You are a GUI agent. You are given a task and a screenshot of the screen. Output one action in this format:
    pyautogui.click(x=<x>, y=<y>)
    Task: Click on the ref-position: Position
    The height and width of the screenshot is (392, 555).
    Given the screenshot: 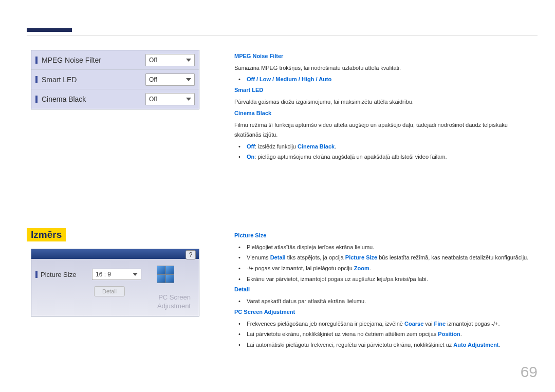 What is the action you would take?
    pyautogui.click(x=449, y=334)
    